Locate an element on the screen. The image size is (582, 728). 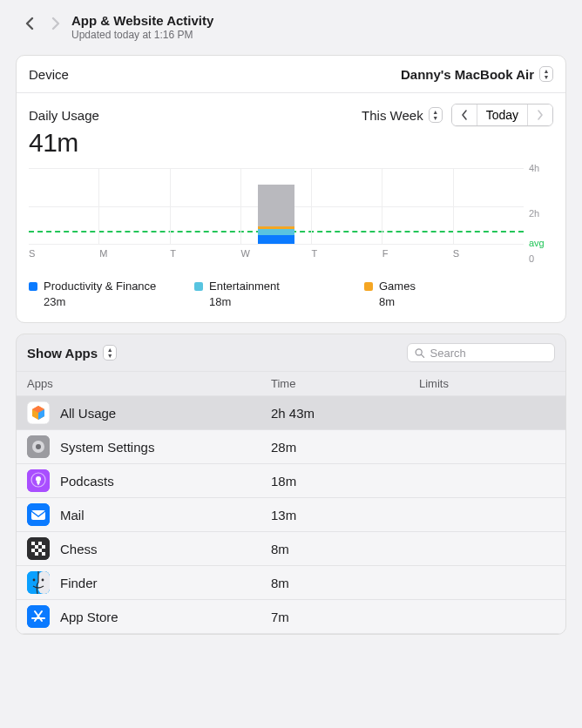
show-filter-label: Show Apps is located at coordinates (63, 354).